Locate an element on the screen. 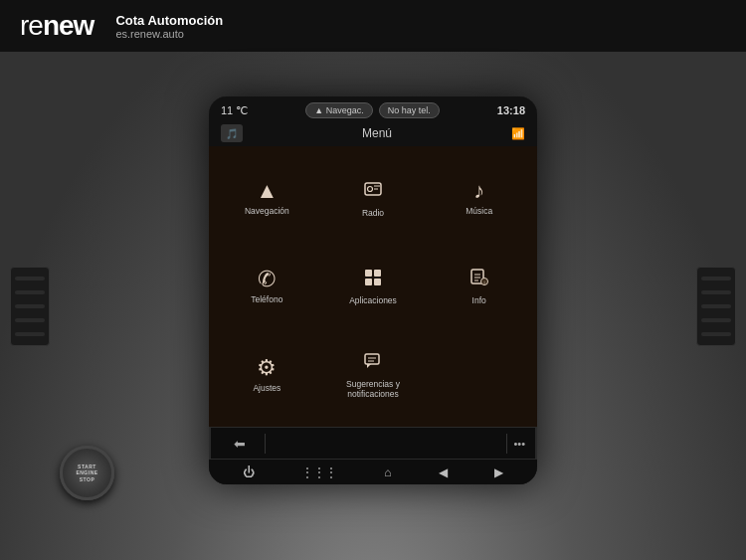  nav-icon: ▲ is located at coordinates (267, 191).